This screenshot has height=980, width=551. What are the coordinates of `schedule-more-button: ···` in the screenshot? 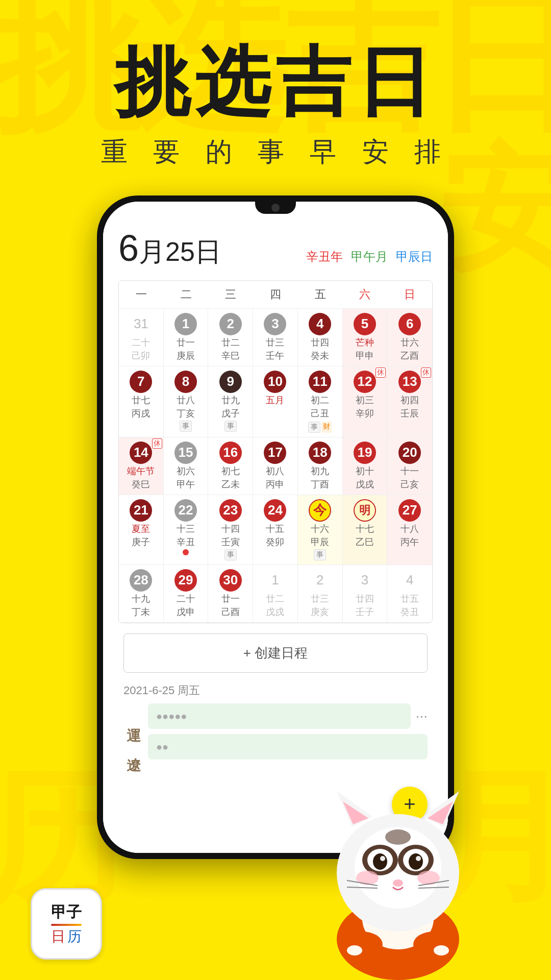 It's located at (421, 716).